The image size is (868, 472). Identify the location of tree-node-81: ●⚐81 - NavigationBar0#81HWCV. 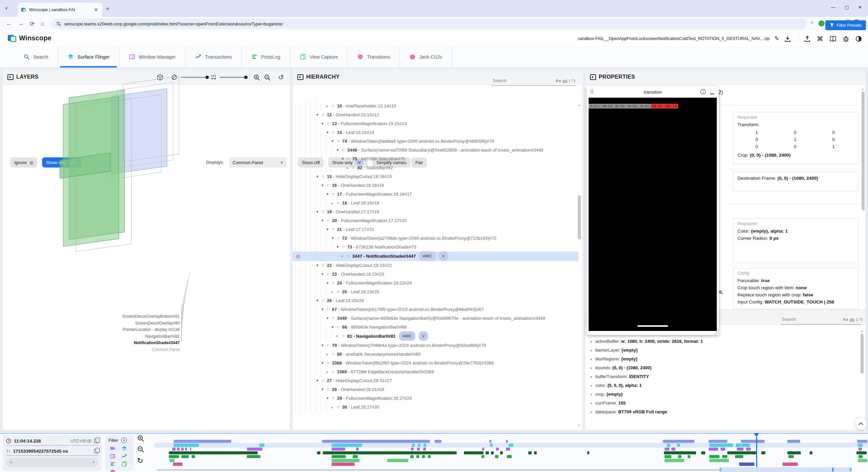
(435, 336).